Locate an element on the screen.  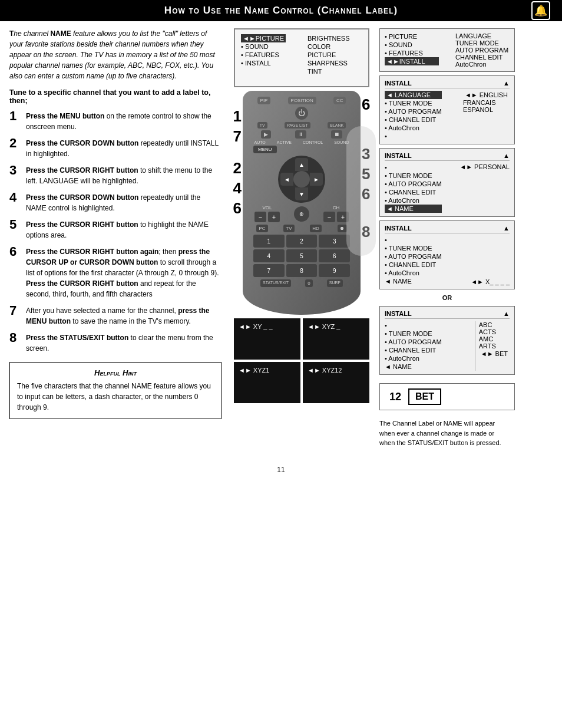
remote-cc-btn: CC is located at coordinates (340, 100).